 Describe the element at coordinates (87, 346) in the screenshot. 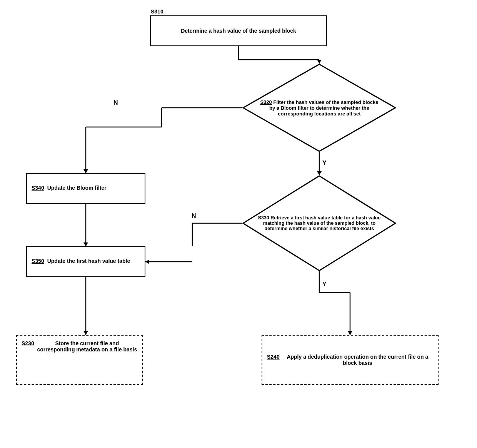

I see `s230-text: Store the current file and corresponding…` at that location.